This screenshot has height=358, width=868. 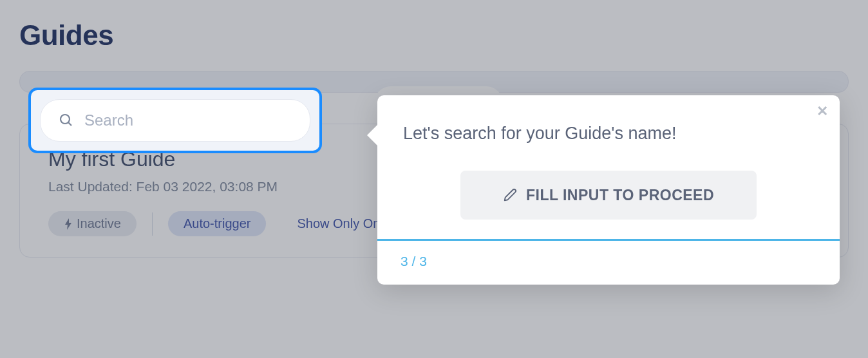 I want to click on fill-input-button: FILL INPUT TO PROCEED, so click(x=609, y=195).